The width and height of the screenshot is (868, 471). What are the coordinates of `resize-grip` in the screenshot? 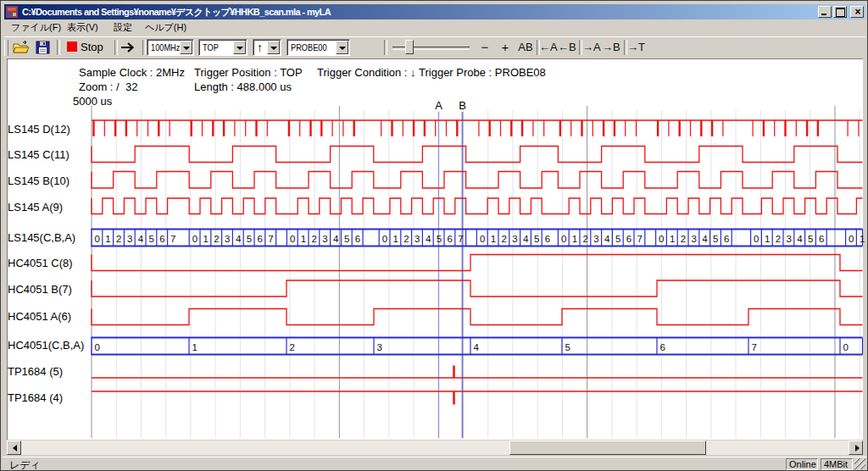 It's located at (860, 464).